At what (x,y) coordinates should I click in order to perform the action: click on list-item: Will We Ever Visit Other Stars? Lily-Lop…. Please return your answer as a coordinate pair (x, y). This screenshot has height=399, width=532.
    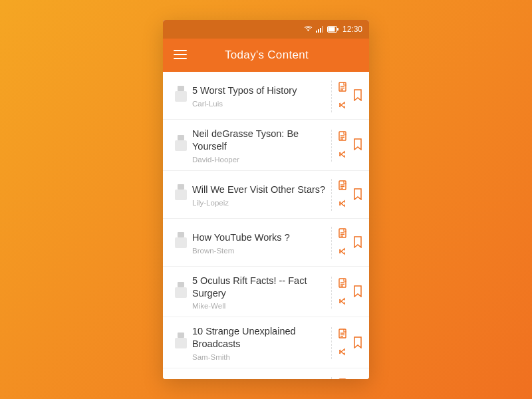
    Looking at the image, I should click on (266, 195).